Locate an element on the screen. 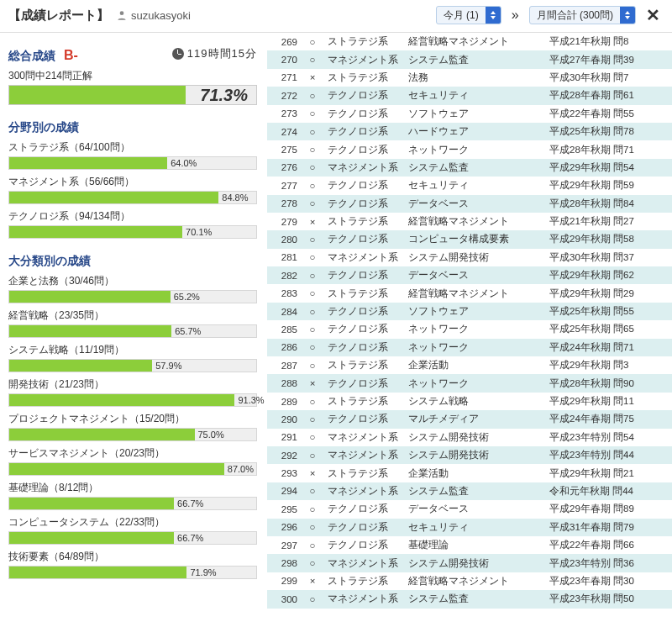 The width and height of the screenshot is (672, 622). user: suzukasyoki is located at coordinates (153, 15).